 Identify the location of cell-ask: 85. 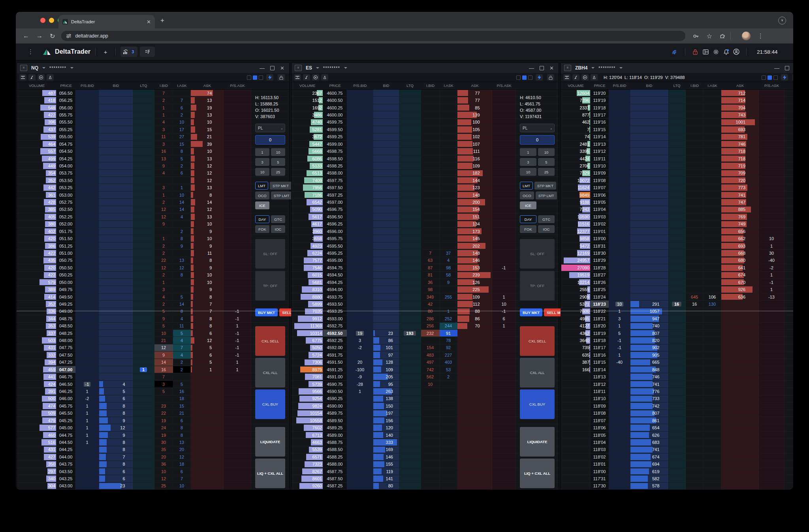
(475, 107).